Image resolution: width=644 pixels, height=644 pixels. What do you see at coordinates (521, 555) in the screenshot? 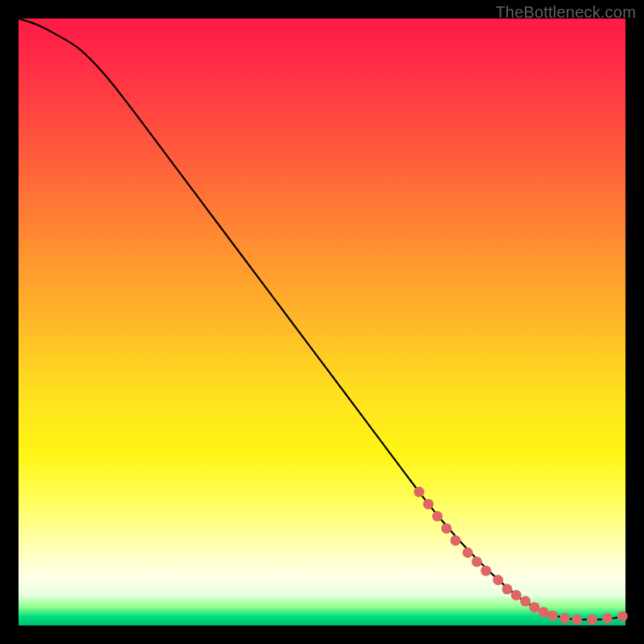
I see `chart-markers` at bounding box center [521, 555].